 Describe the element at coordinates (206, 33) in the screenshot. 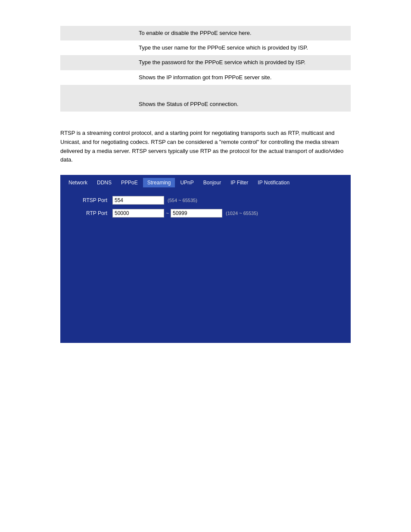

I see `table-row-1: To enable or disable the PPPoE service h…` at that location.